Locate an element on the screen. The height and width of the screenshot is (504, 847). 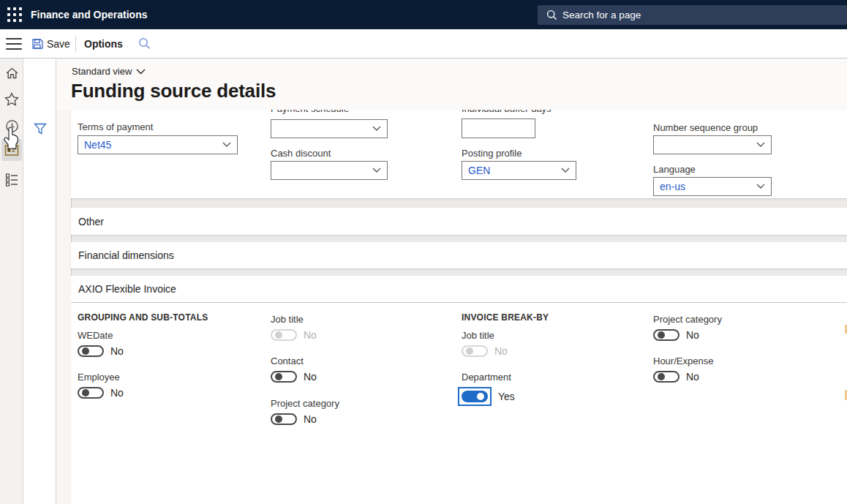
toggle-label: Employee is located at coordinates (101, 377).